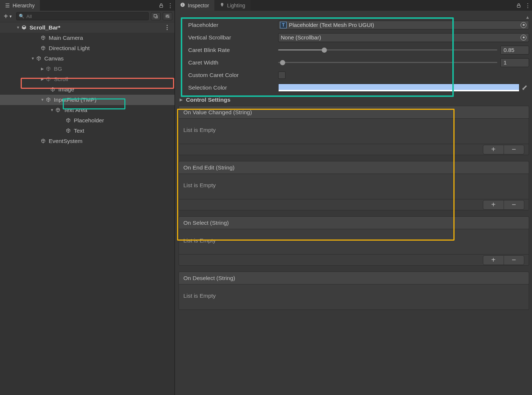 The height and width of the screenshot is (395, 532). I want to click on slider-caret-width, so click(388, 63).